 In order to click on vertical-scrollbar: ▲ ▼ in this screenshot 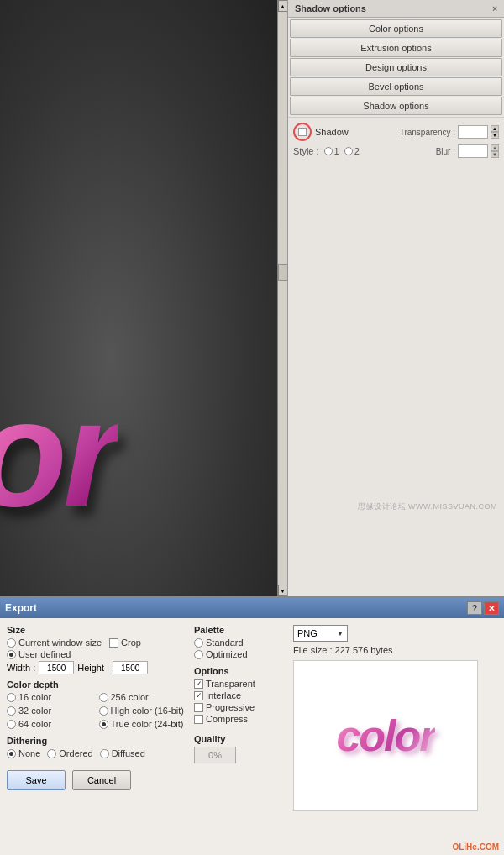, I will do `click(282, 298)`.